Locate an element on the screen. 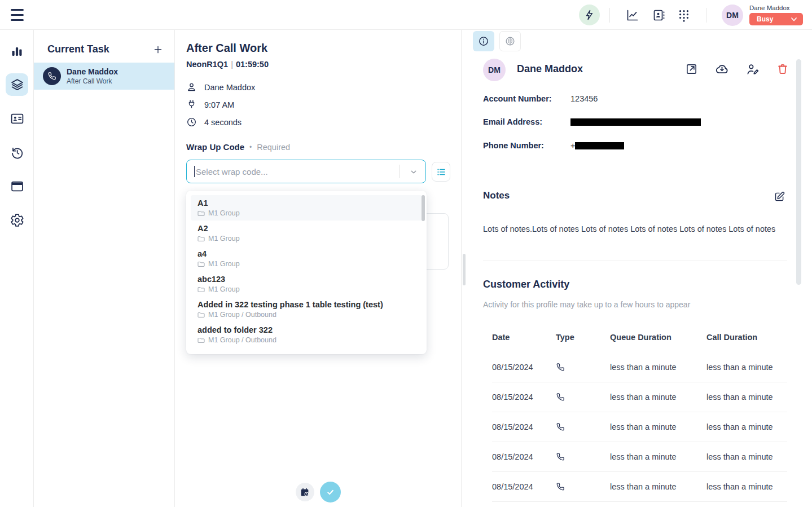 The width and height of the screenshot is (812, 507). dropdown-scrollbar is located at coordinates (423, 208).